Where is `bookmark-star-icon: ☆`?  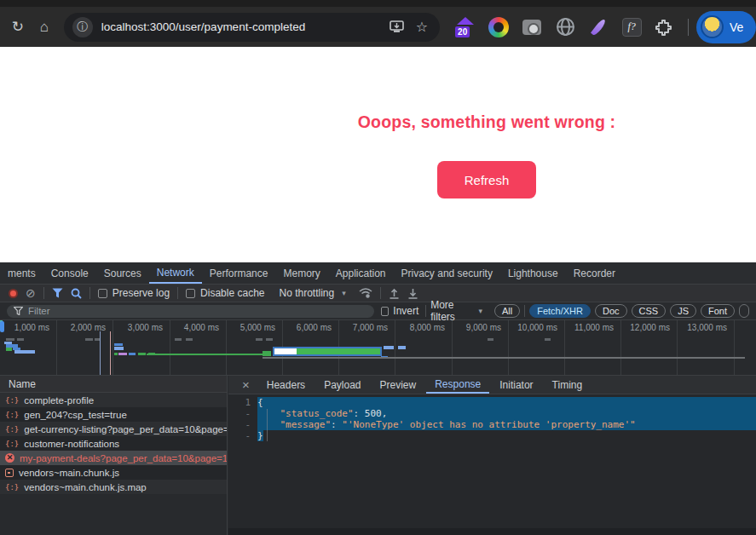 bookmark-star-icon: ☆ is located at coordinates (422, 27).